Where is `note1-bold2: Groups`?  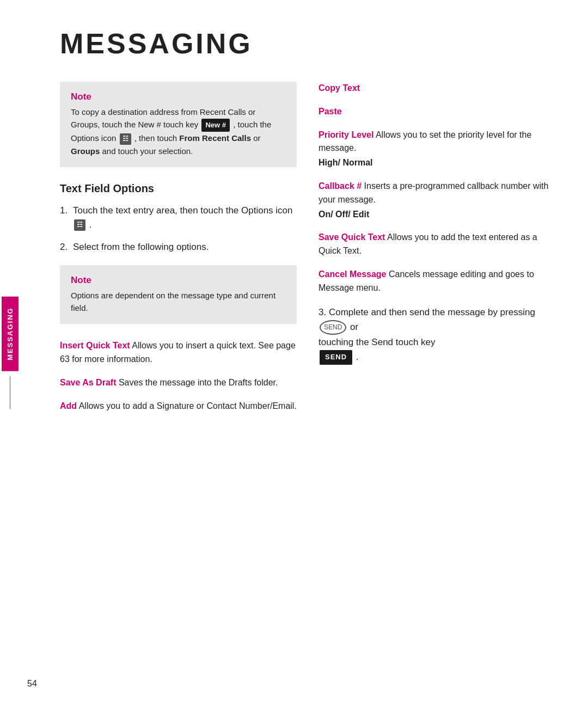 note1-bold2: Groups is located at coordinates (85, 151).